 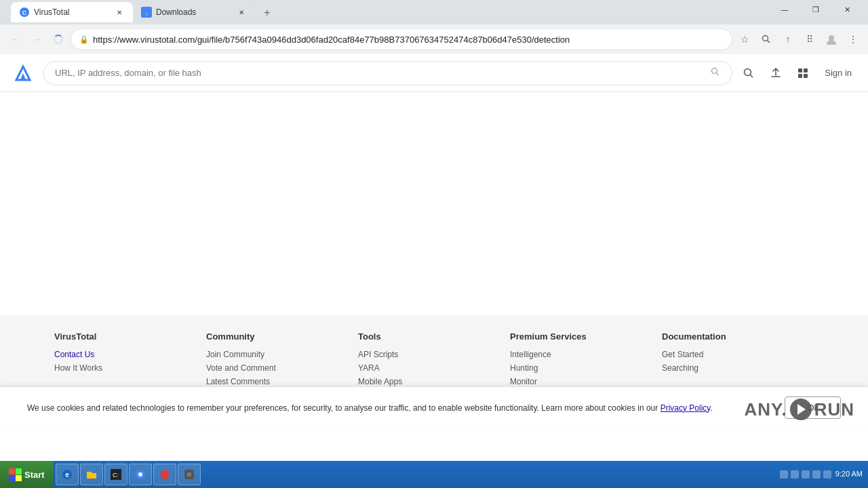 What do you see at coordinates (146, 12) in the screenshot?
I see `downloads-favicon: ↓` at bounding box center [146, 12].